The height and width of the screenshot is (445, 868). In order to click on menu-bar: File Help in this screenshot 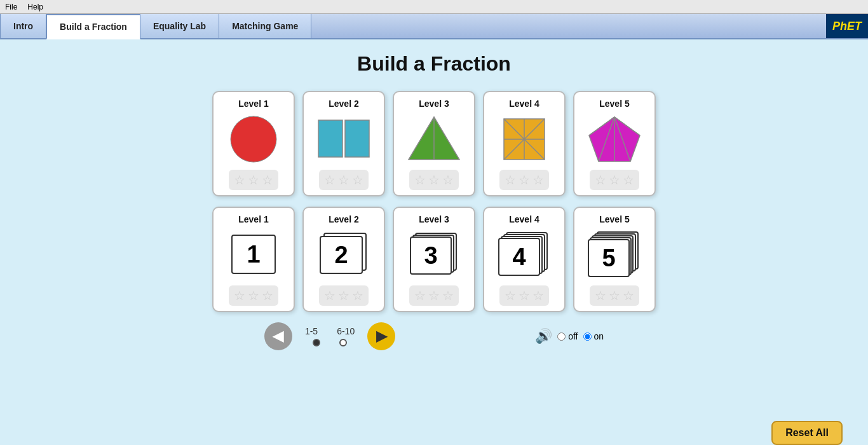, I will do `click(434, 7)`.